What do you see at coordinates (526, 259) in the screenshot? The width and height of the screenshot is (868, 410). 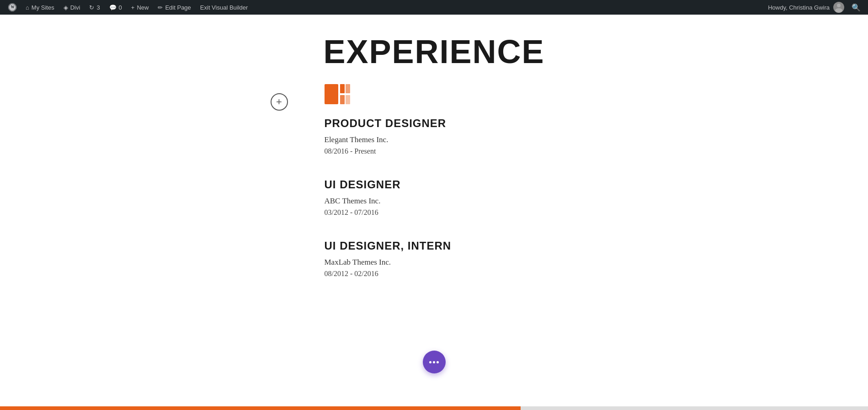 I see `experience-entry-3: UI DESIGNER, INTERN MaxLab Themes Inc. 0…` at bounding box center [526, 259].